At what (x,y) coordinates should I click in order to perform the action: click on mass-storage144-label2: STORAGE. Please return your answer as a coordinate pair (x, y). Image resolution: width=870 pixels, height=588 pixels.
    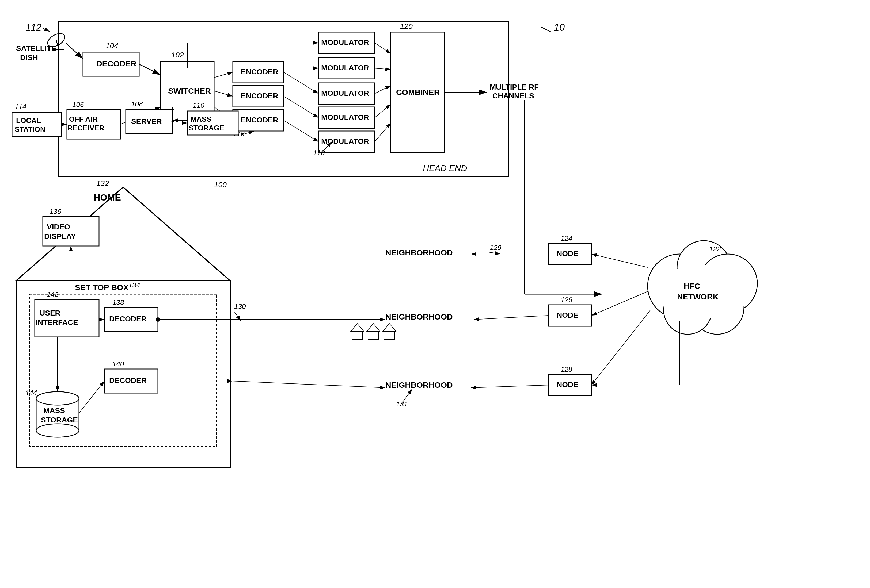
    Looking at the image, I should click on (59, 420).